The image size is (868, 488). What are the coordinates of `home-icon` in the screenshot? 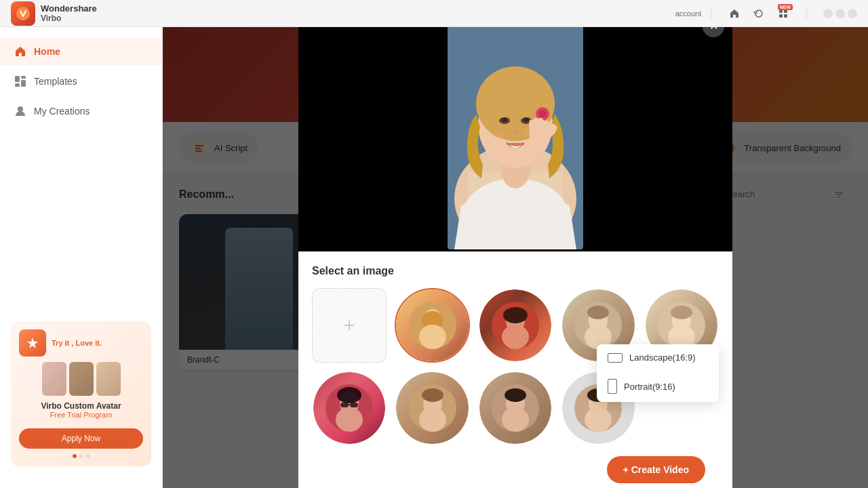 It's located at (20, 52).